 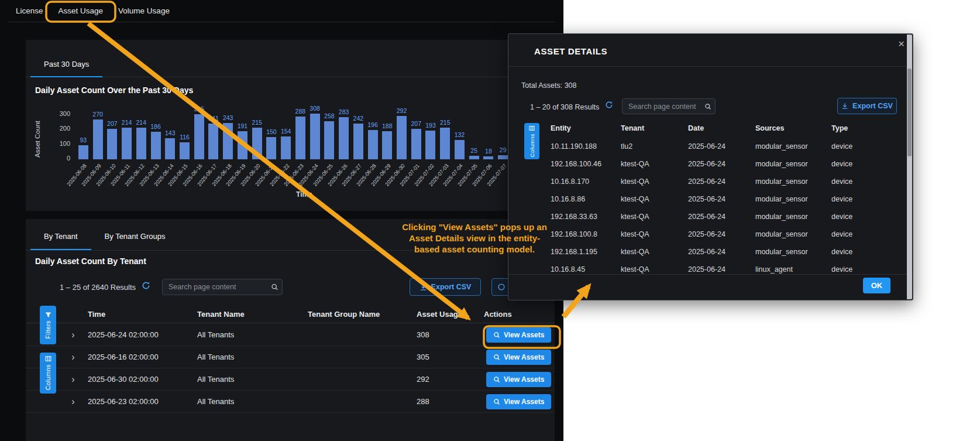 What do you see at coordinates (373, 125) in the screenshot?
I see `bar-value-label: 196` at bounding box center [373, 125].